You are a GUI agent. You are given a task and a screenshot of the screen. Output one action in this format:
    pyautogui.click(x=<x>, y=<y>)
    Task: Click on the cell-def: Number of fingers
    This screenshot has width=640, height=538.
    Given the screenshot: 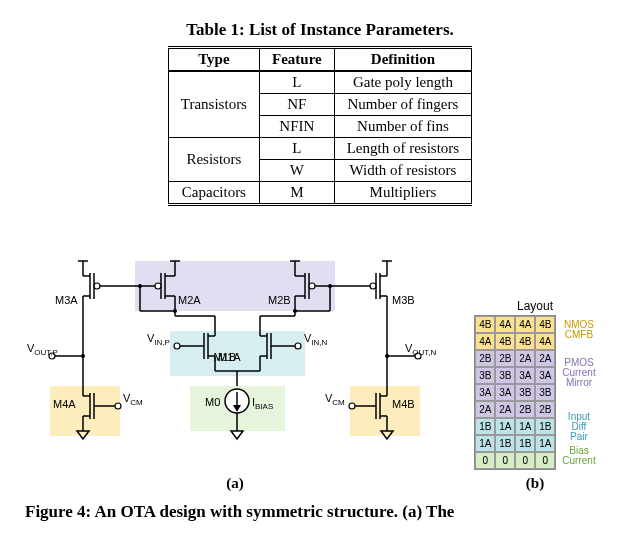 What is the action you would take?
    pyautogui.click(x=402, y=105)
    